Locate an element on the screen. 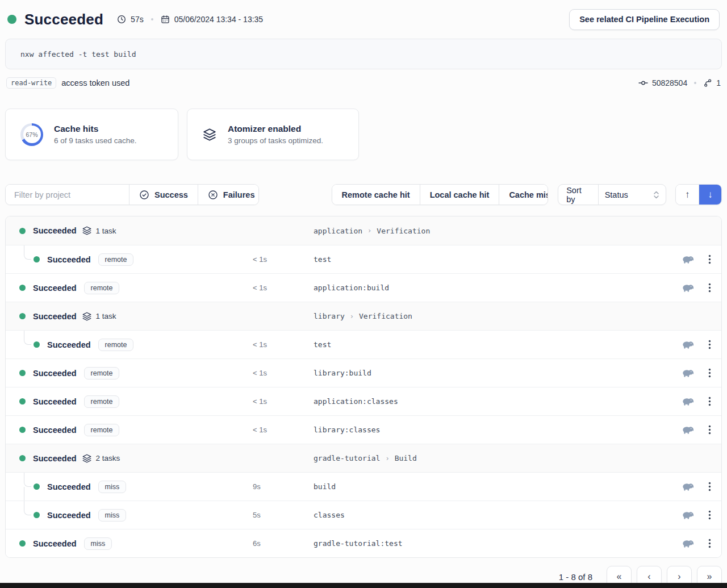 The image size is (727, 588). branch-count-label: 1 is located at coordinates (718, 83).